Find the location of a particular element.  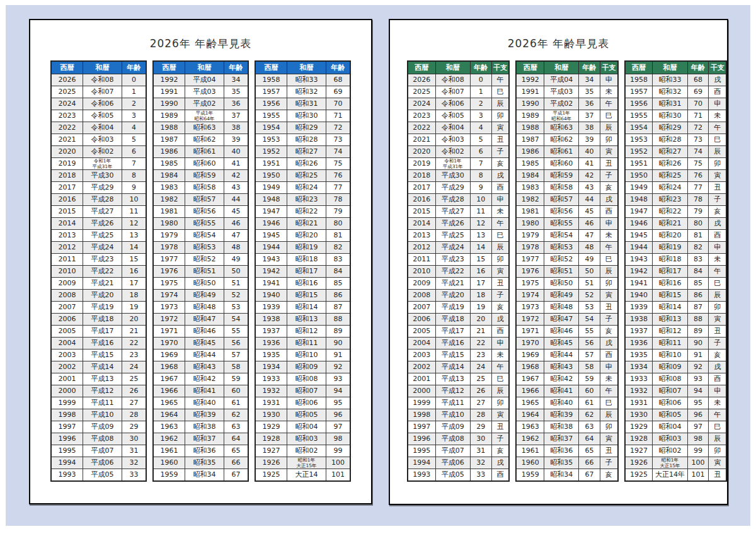

cell-age: 24 is located at coordinates (135, 368).